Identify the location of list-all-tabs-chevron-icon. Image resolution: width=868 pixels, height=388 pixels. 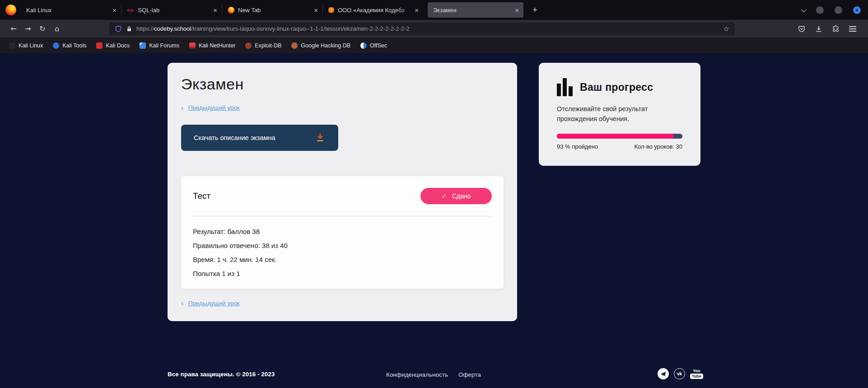
(804, 9).